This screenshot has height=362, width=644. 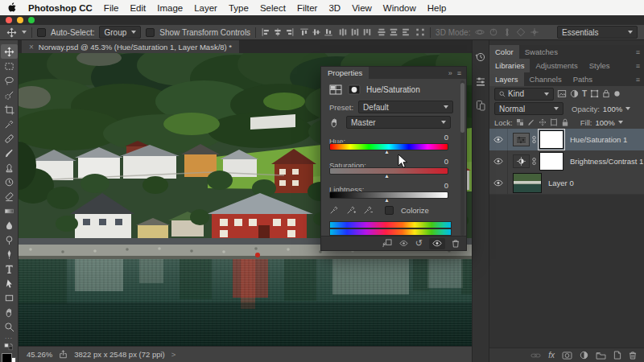 What do you see at coordinates (446, 161) in the screenshot?
I see `saturation-value: 0` at bounding box center [446, 161].